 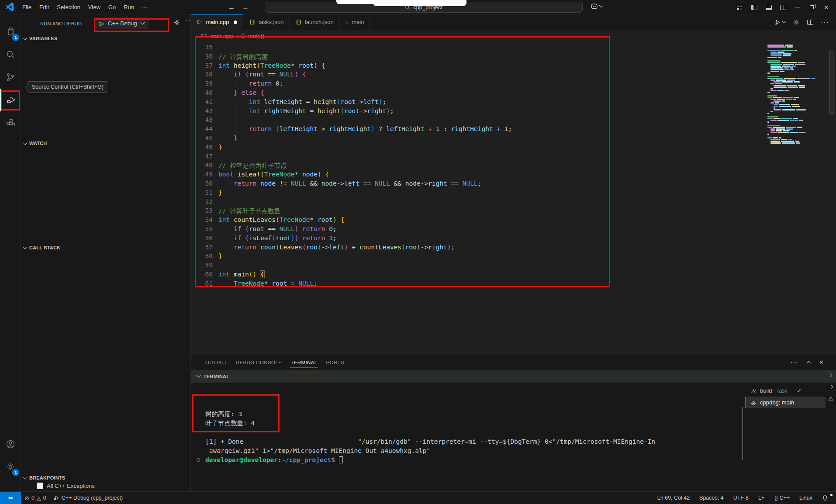 I want to click on close-button: ✕, so click(x=826, y=7).